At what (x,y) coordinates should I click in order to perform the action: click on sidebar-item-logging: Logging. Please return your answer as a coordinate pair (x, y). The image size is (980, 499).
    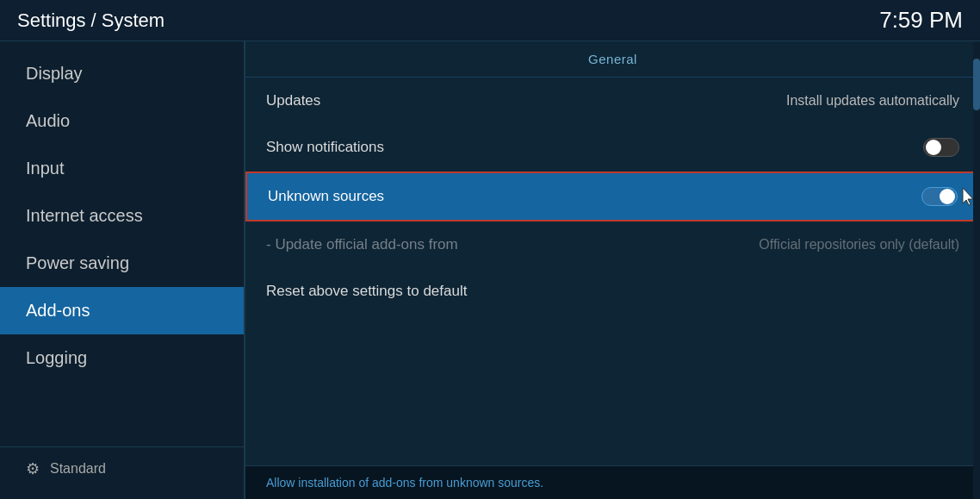
    Looking at the image, I should click on (122, 359).